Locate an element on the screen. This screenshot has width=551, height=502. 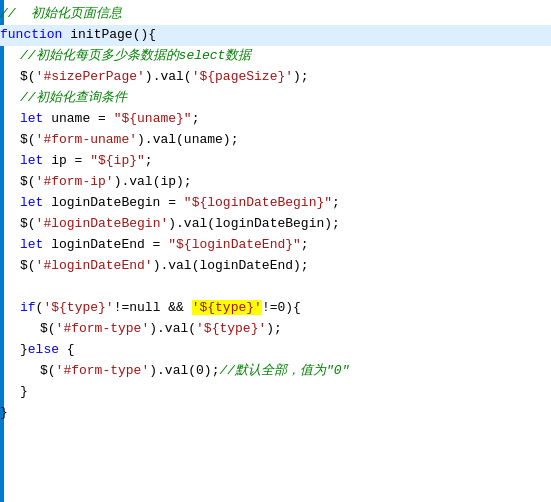
line-17-content: }else { is located at coordinates (282, 350).